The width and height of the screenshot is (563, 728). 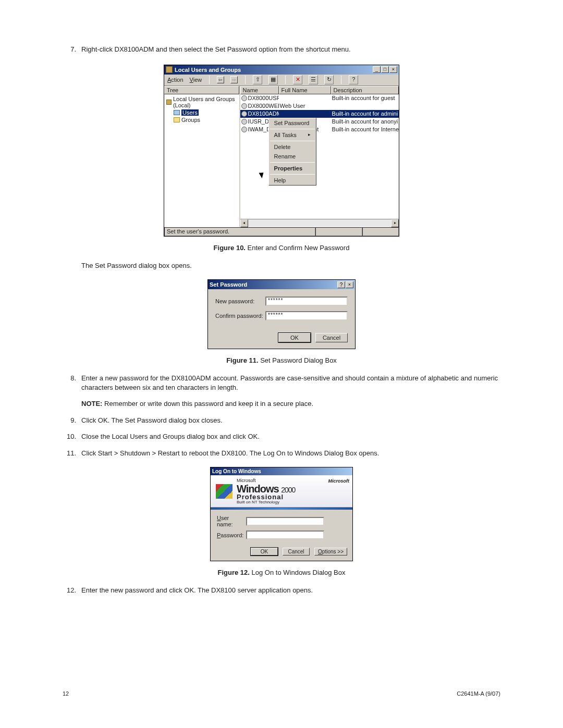 What do you see at coordinates (292, 156) in the screenshot?
I see `ctx-rename: Rename` at bounding box center [292, 156].